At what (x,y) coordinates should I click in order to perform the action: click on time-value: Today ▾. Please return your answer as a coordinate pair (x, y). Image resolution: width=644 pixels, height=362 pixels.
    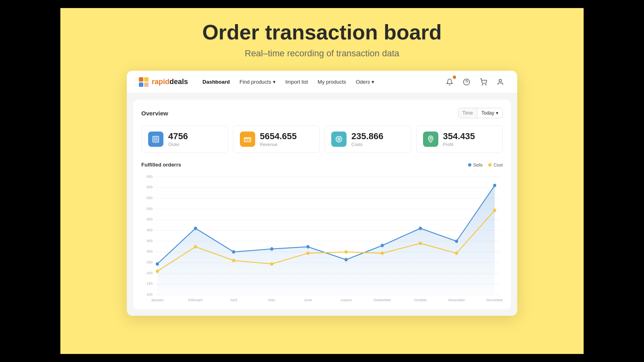
    Looking at the image, I should click on (490, 113).